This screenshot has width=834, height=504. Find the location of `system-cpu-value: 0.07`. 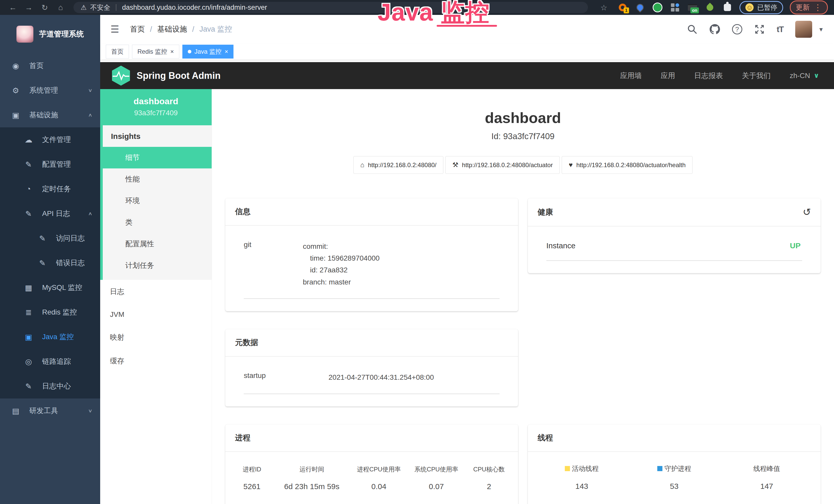

system-cpu-value: 0.07 is located at coordinates (436, 486).